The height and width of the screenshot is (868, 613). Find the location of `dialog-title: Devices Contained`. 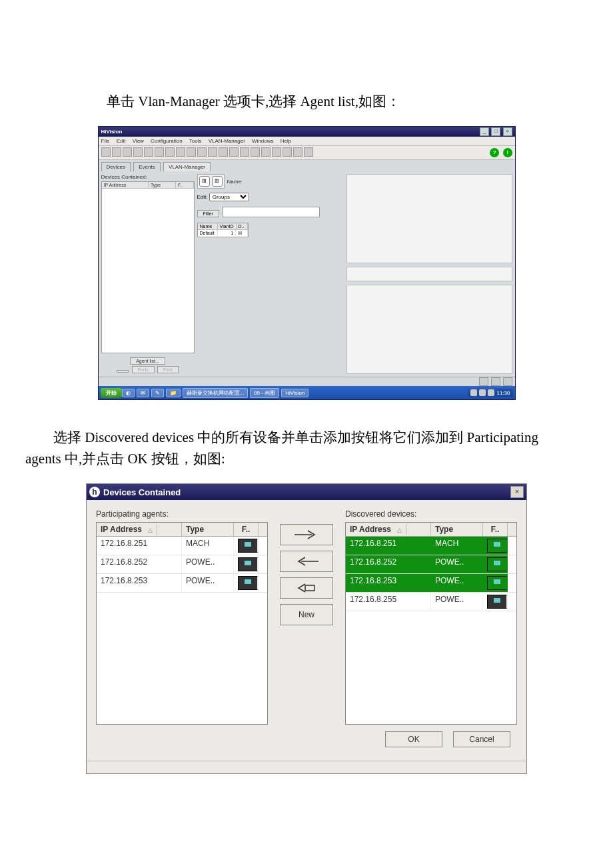

dialog-title: Devices Contained is located at coordinates (142, 492).